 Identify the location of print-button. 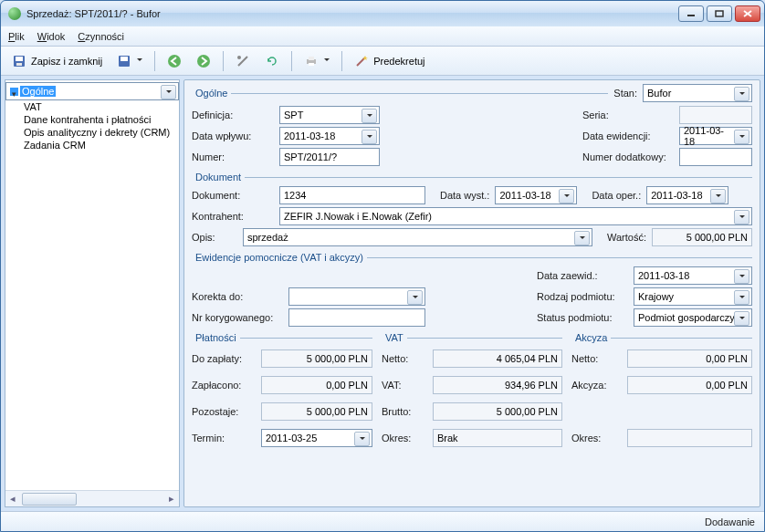
(317, 61).